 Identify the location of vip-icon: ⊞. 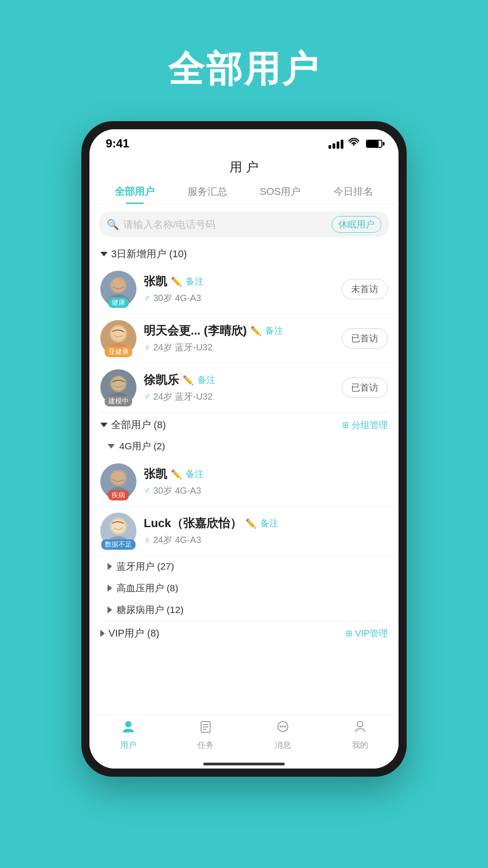
(349, 633).